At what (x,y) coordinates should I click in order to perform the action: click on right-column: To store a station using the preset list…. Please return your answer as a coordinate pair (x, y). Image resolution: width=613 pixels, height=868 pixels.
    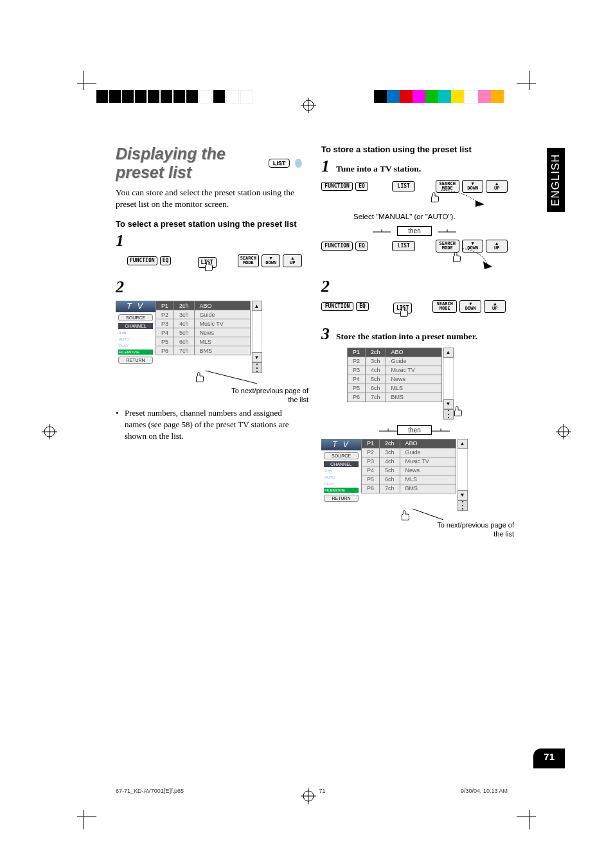
    Looking at the image, I should click on (414, 344).